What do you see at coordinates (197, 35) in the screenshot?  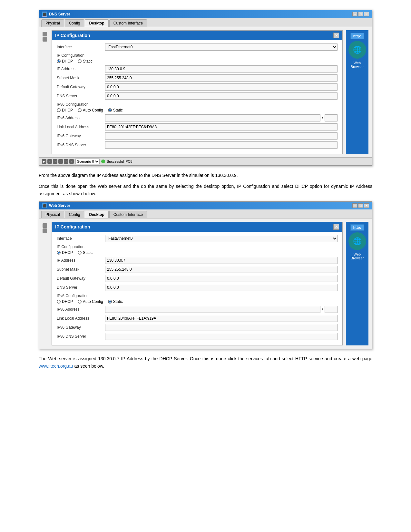 I see `ip-config-header: IP Configuration ✕` at bounding box center [197, 35].